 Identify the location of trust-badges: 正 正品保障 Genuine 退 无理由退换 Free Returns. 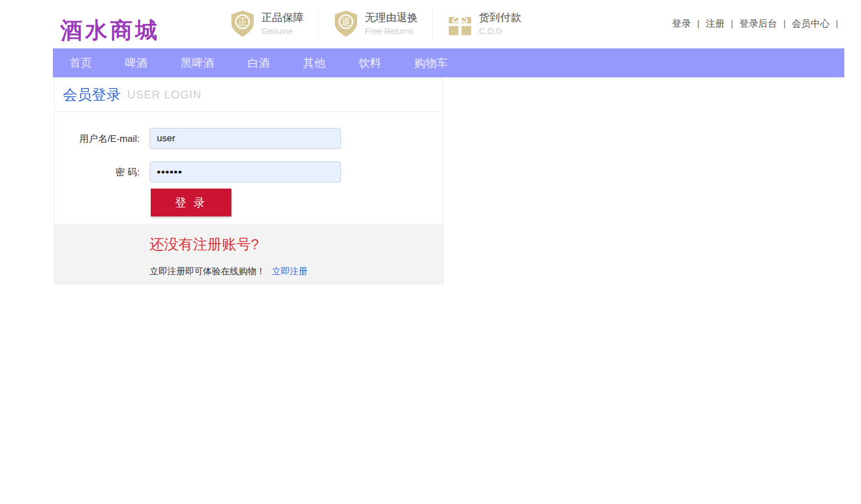
(383, 24).